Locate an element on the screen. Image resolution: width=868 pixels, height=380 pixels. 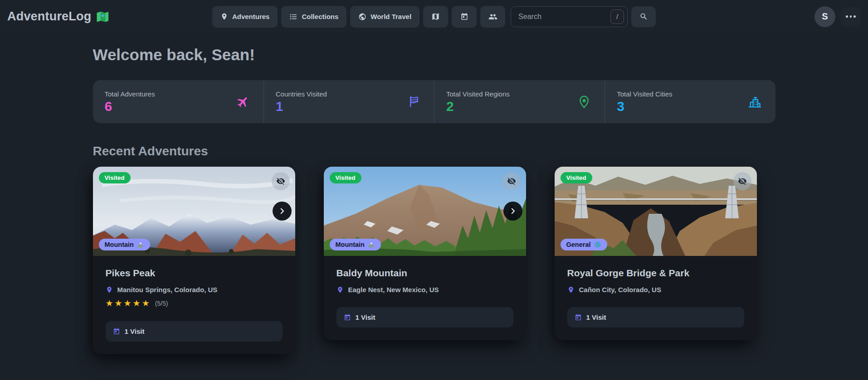
stat-visited-cities: Total Visited Cities 3 is located at coordinates (690, 101).